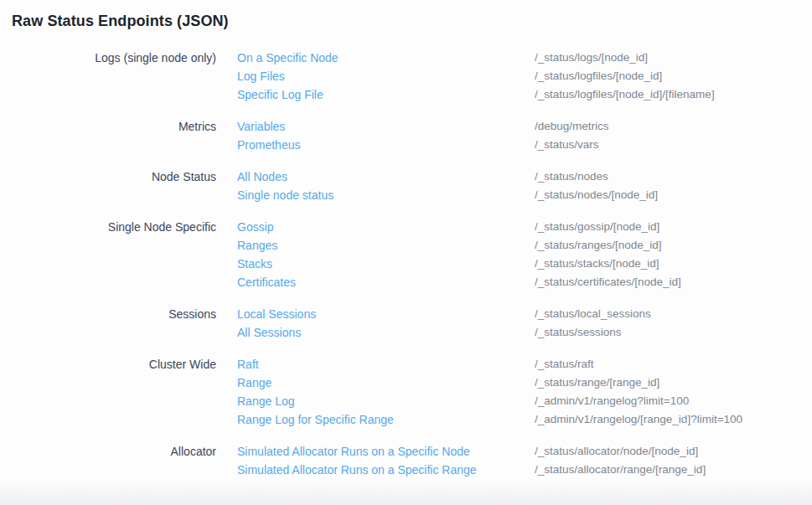 This screenshot has height=505, width=812. I want to click on endpoint-link: Ranges, so click(257, 245).